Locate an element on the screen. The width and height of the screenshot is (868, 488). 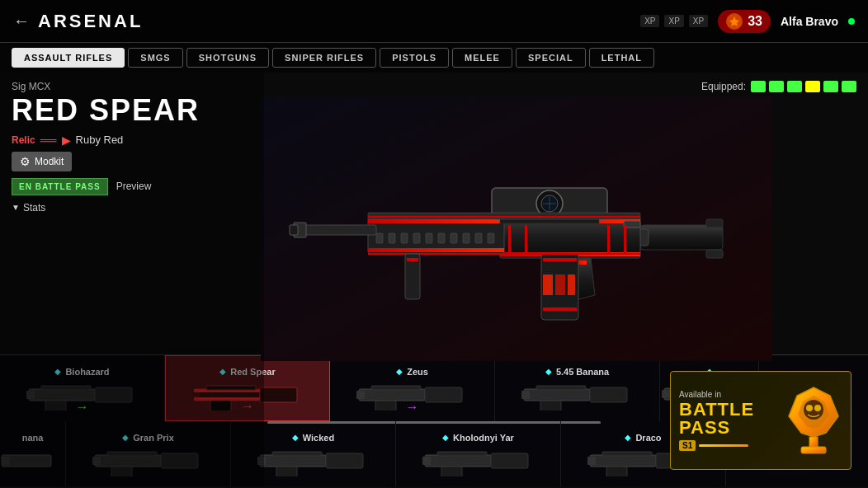
weapon-subtitle: Sig MCX is located at coordinates (132, 87).